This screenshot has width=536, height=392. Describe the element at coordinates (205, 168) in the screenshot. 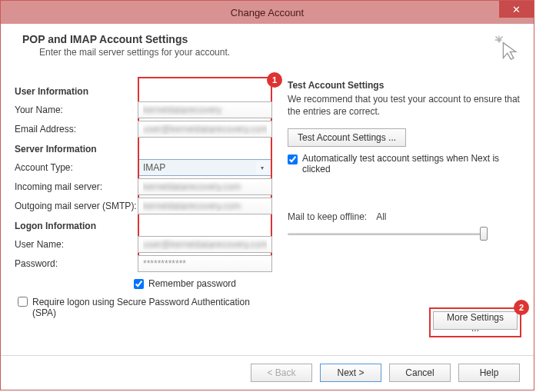

I see `account-type-select: IMAP ▾` at that location.